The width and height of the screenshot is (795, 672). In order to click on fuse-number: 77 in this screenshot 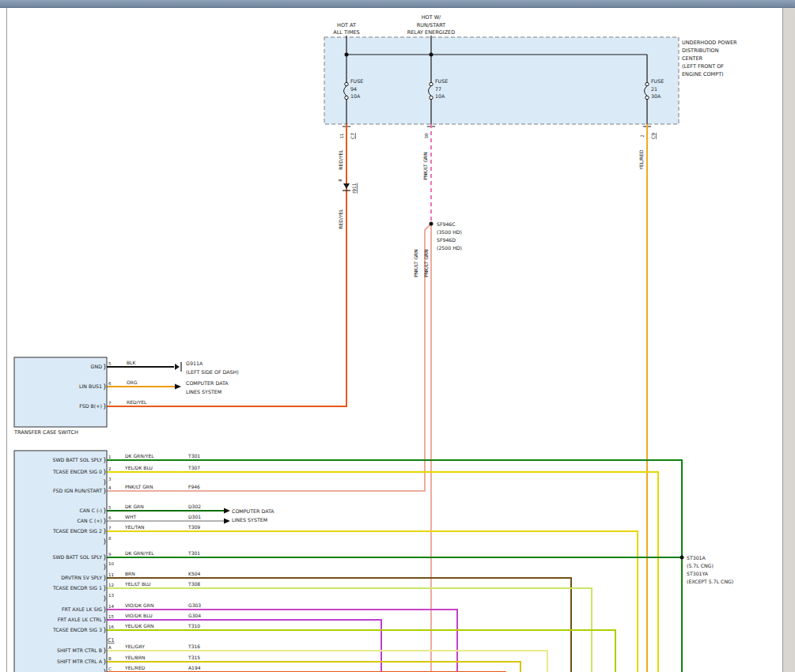, I will do `click(438, 89)`.